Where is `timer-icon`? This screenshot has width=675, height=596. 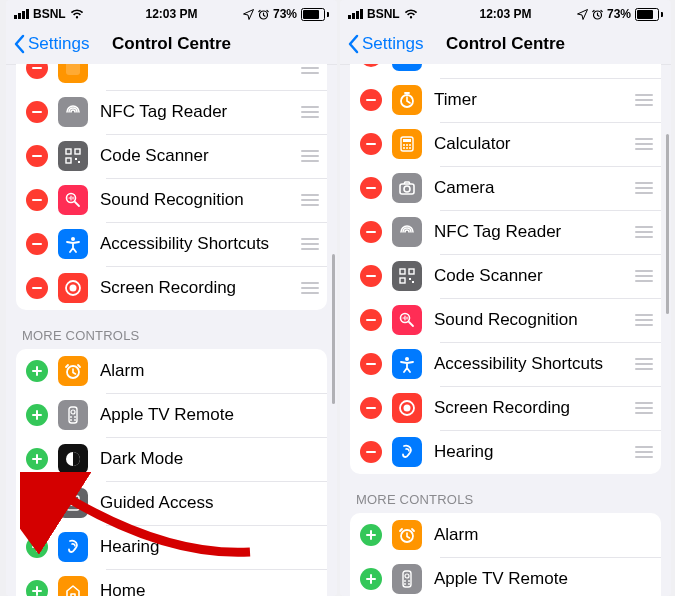 timer-icon is located at coordinates (407, 100).